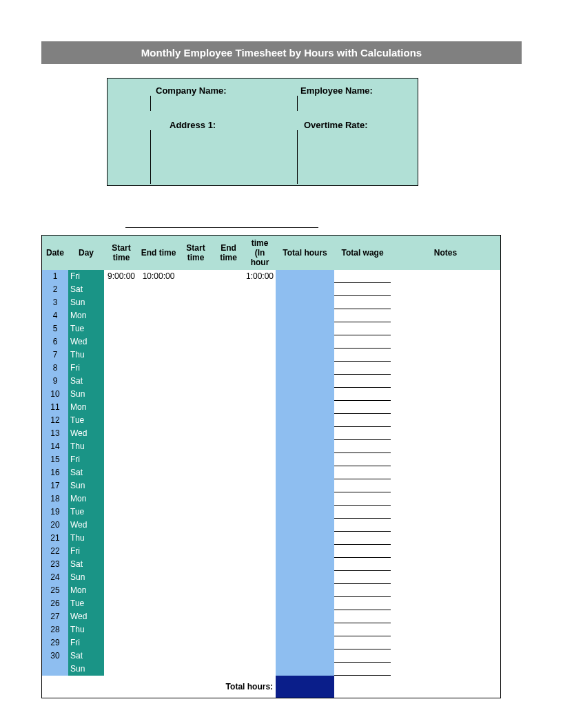  What do you see at coordinates (55, 355) in the screenshot?
I see `cell-date: 7` at bounding box center [55, 355].